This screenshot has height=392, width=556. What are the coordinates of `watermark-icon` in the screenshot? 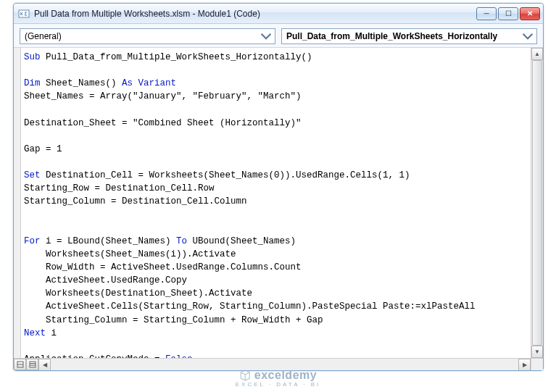 It's located at (245, 375).